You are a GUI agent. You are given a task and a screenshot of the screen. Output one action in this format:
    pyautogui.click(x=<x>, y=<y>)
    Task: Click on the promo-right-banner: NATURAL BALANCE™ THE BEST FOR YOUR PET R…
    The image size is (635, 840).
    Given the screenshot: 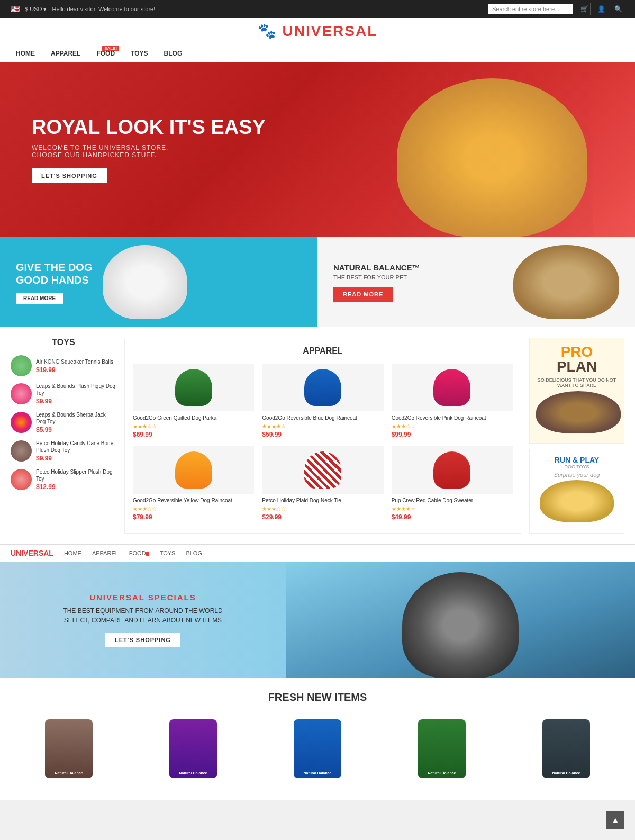 What is the action you would take?
    pyautogui.click(x=476, y=282)
    